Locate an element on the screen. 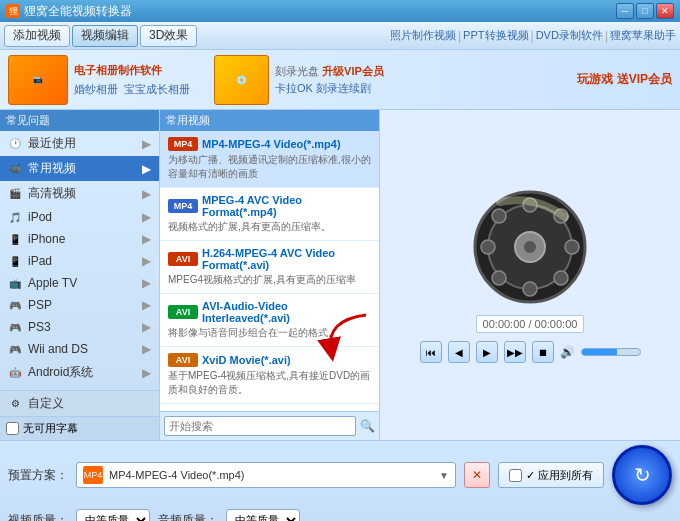 This screenshot has height=521, width=680. format-item-mp4: MP4 MP4-MPEG-4 Video(*.mp4) 为移动广播、视频通讯定制… is located at coordinates (270, 160).